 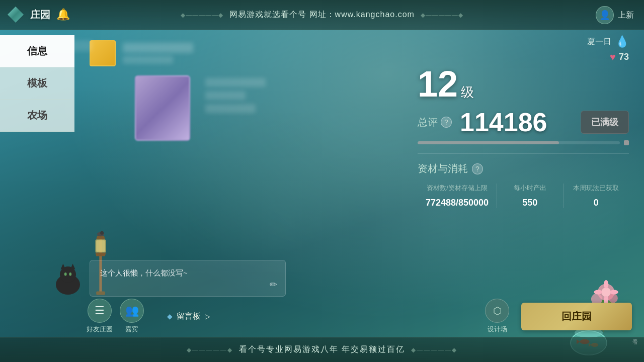 I want to click on resource-col-2: 本周玩法已获取 0, so click(x=596, y=196).